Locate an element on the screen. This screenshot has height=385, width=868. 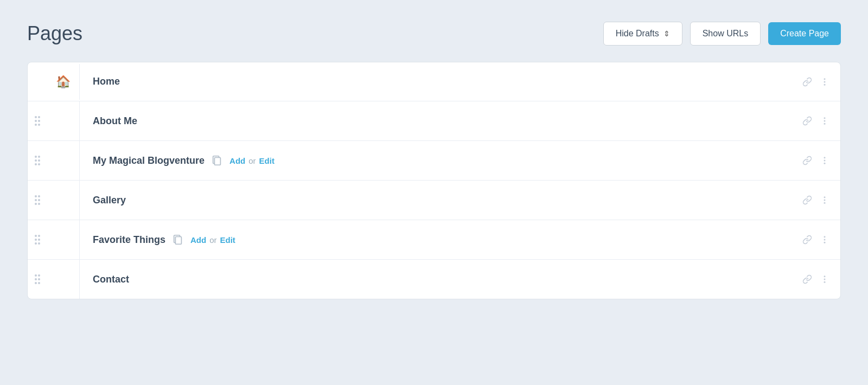
hide-drafts-button: Hide Drafts ⇕ is located at coordinates (643, 34).